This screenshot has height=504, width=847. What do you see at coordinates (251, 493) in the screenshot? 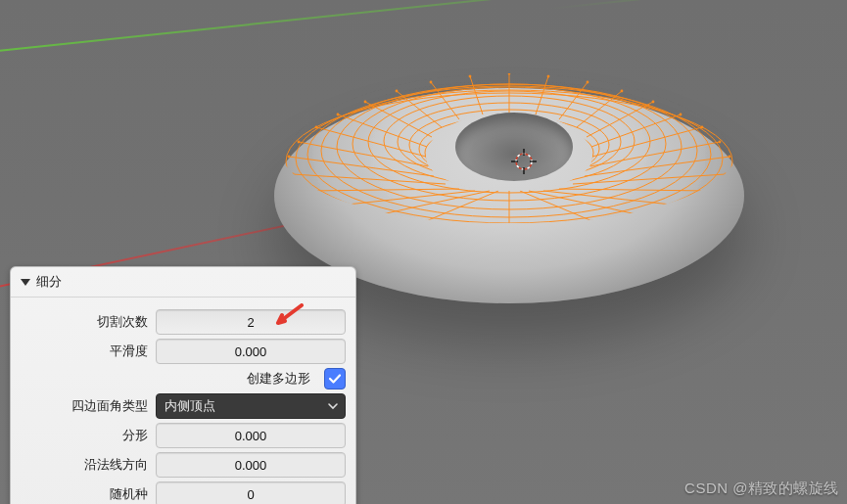
I see `random-seed-field: 0` at bounding box center [251, 493].